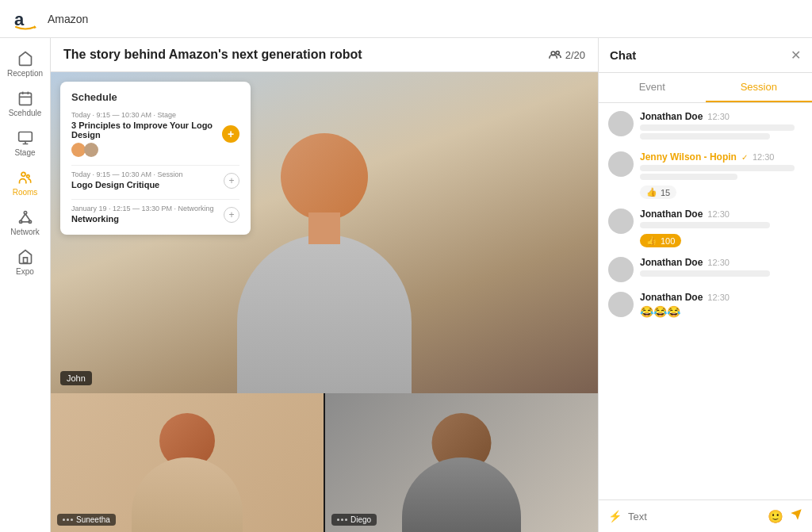 This screenshot has height=532, width=812. I want to click on reaction-count-100: 100, so click(668, 241).